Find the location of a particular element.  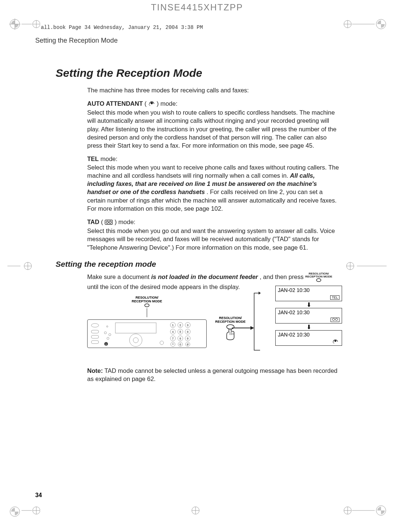

svg-text: 7 is located at coordinates (173, 338).